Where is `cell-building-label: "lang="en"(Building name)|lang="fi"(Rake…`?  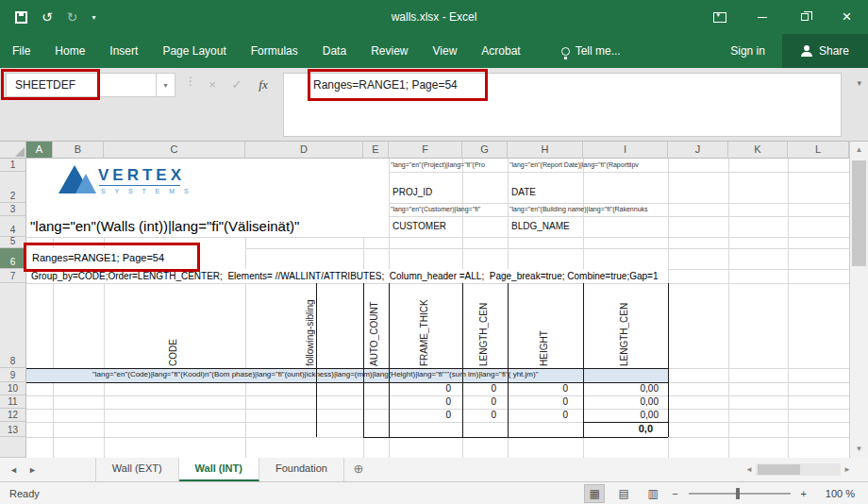
cell-building-label: "lang="en"(Building name)|lang="fi"(Rake… is located at coordinates (579, 210).